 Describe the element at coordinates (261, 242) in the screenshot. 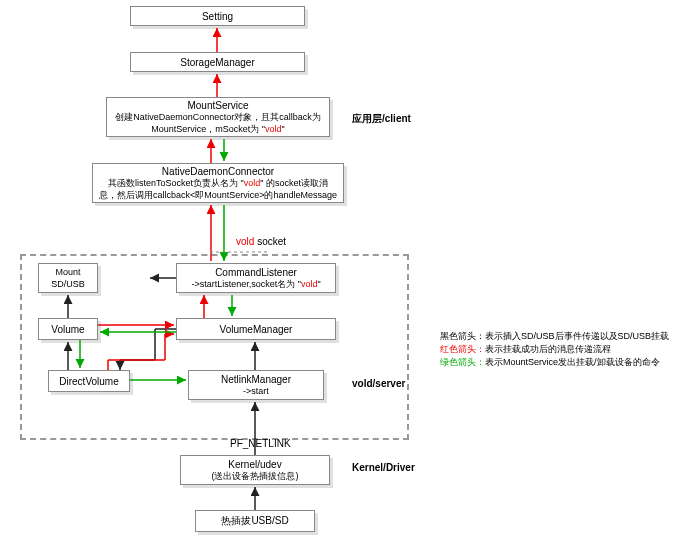

I see `label-vold-socket: vold socket` at that location.